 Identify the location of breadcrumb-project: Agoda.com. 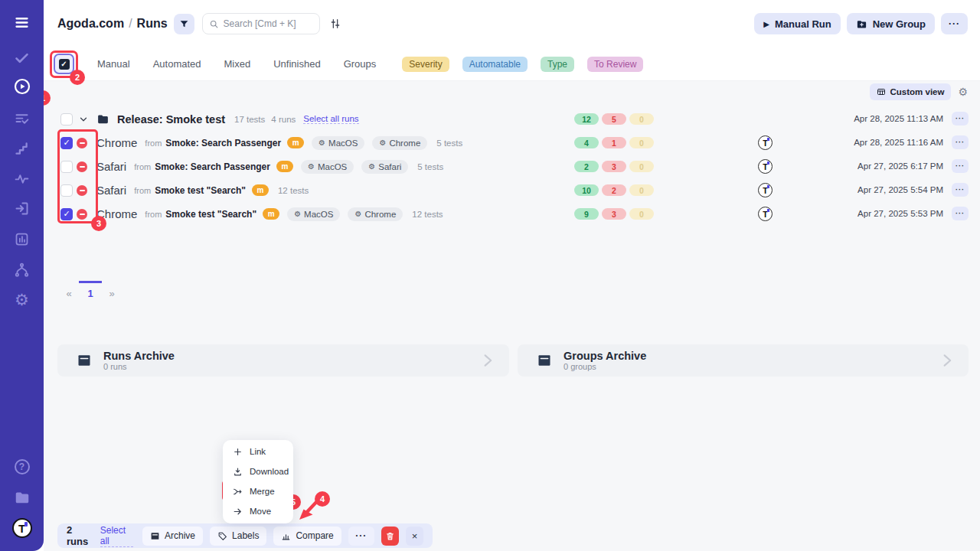
(90, 23).